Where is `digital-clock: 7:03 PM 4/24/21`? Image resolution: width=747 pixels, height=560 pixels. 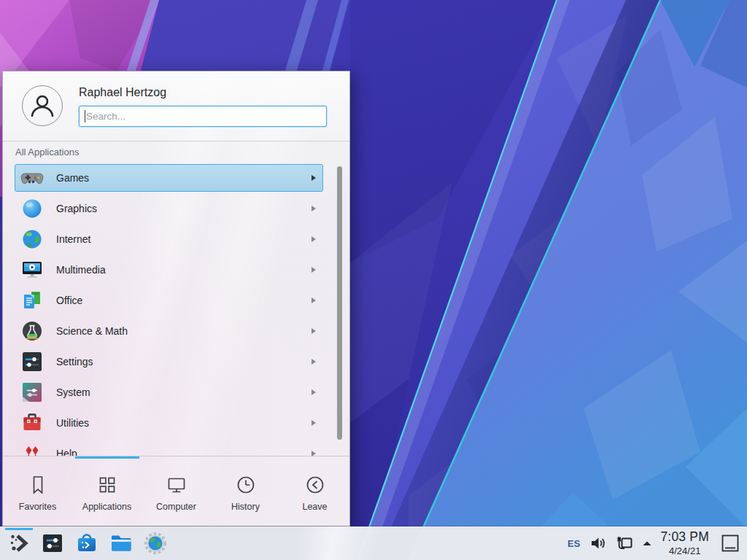 digital-clock: 7:03 PM 4/24/21 is located at coordinates (684, 543).